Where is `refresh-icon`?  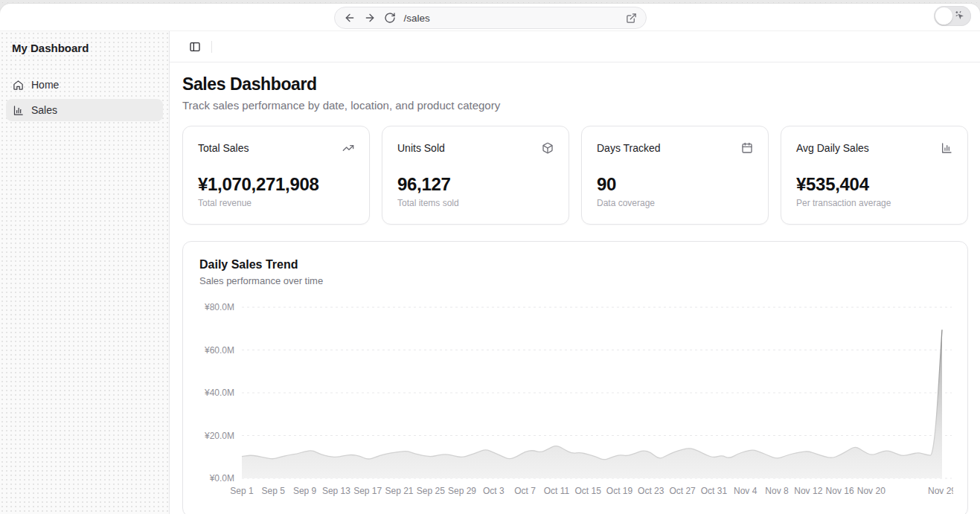
refresh-icon is located at coordinates (390, 18).